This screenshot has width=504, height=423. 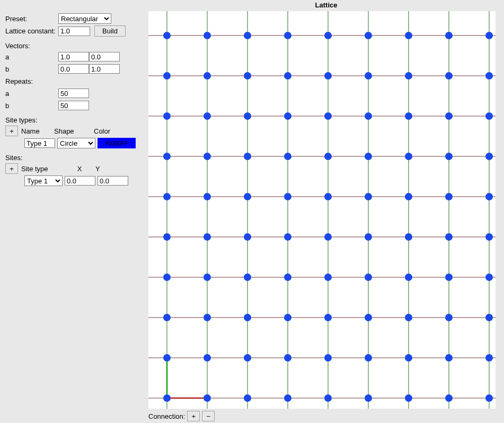 What do you see at coordinates (76, 143) in the screenshot?
I see `site-type-shape-select: Circle` at bounding box center [76, 143].